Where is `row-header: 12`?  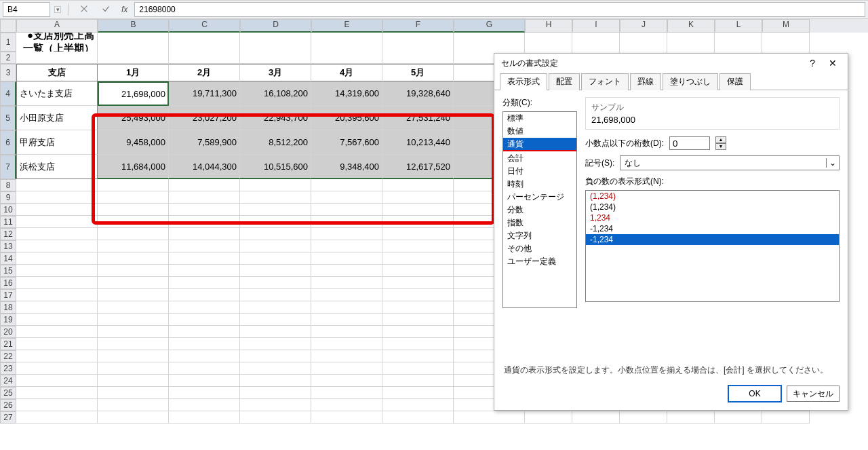 row-header: 12 is located at coordinates (8, 234).